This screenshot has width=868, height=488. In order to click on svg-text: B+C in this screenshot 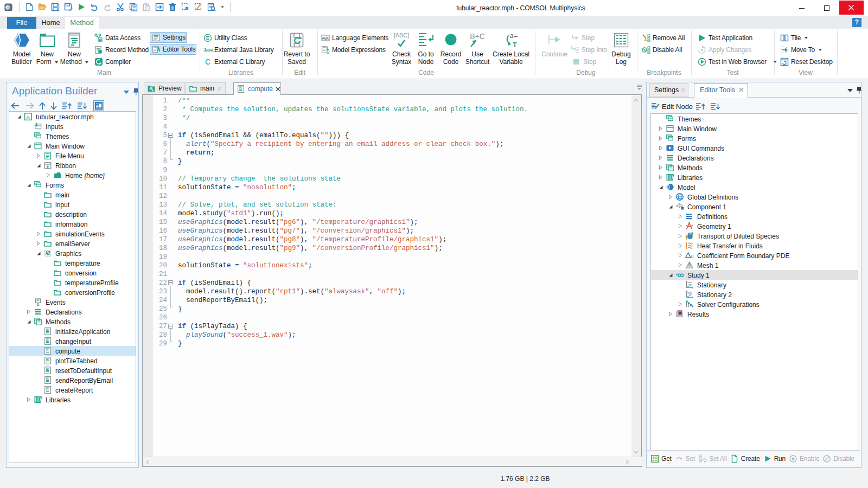, I will do `click(477, 36)`.